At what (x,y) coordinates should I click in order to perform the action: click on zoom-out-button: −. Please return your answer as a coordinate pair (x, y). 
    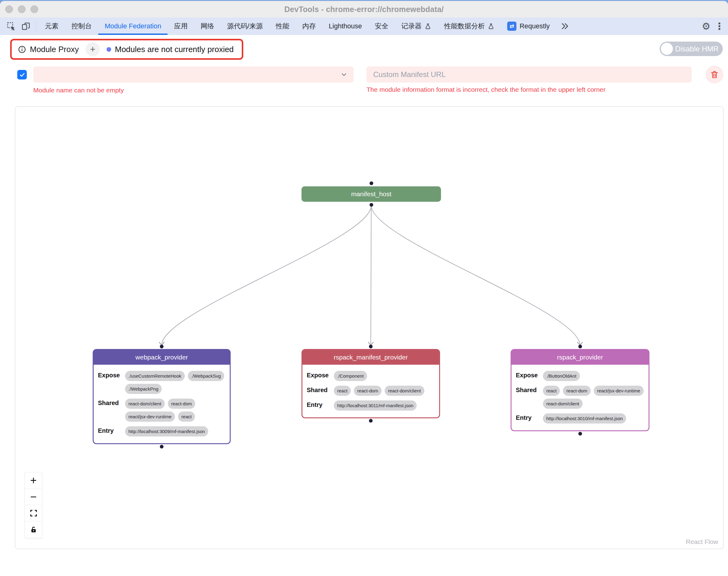
    Looking at the image, I should click on (33, 497).